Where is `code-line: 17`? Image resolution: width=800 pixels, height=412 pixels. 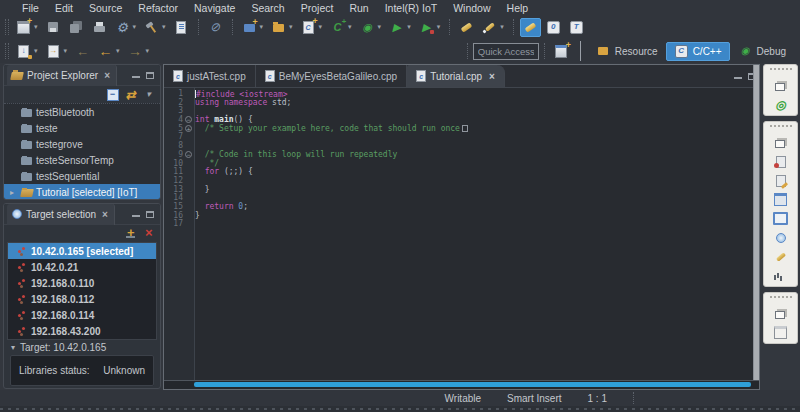 code-line: 17 is located at coordinates (462, 224).